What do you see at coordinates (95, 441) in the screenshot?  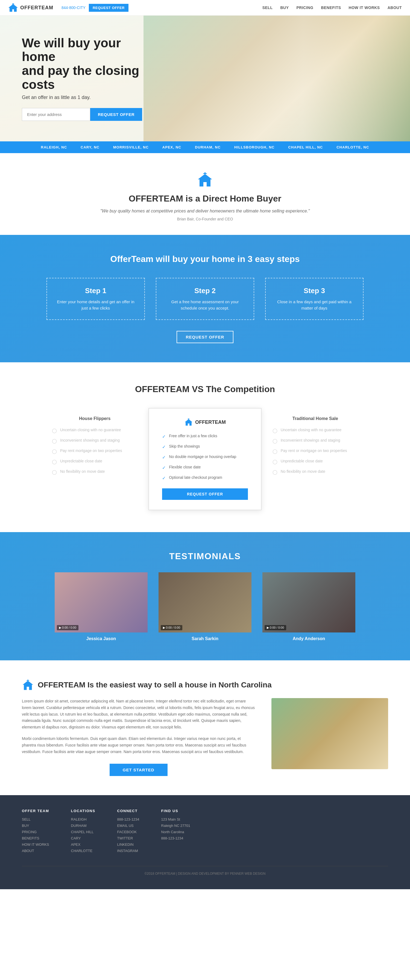 I see `hf-item-2: ◯ Inconvenient showings and staging` at bounding box center [95, 441].